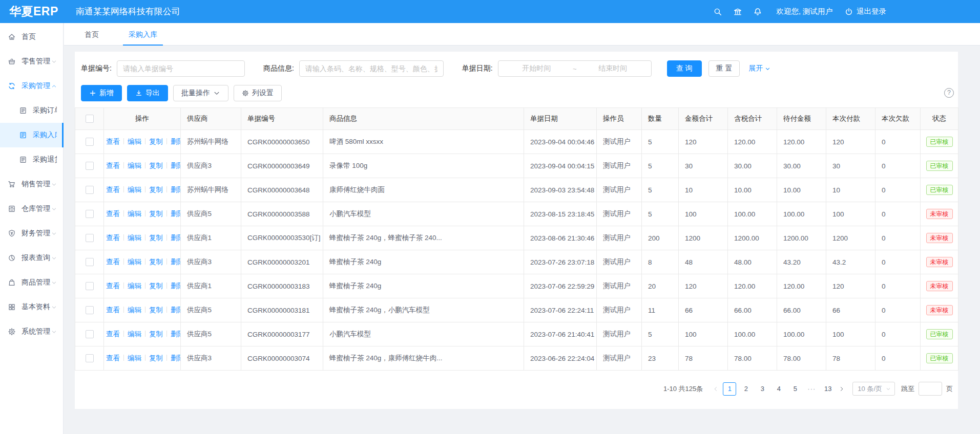 This screenshot has width=980, height=434. What do you see at coordinates (54, 209) in the screenshot?
I see `chevron-down-icon` at bounding box center [54, 209].